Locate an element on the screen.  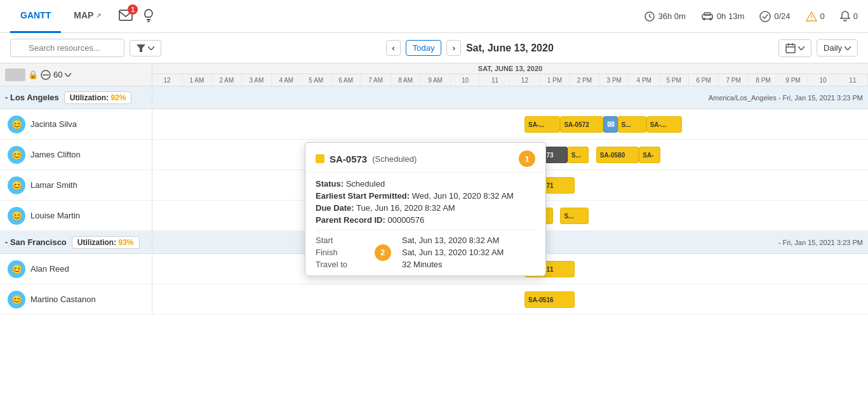
avatar-jacinta: 😊 is located at coordinates (17, 124).